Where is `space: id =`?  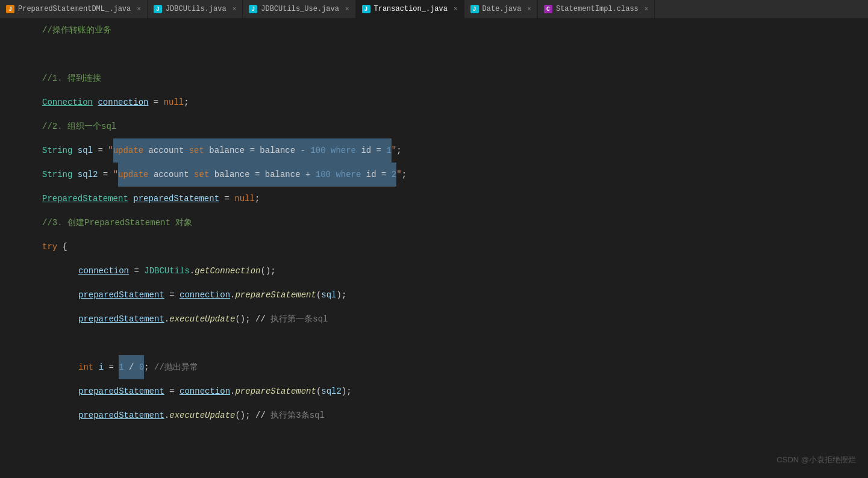 space: id = is located at coordinates (376, 175).